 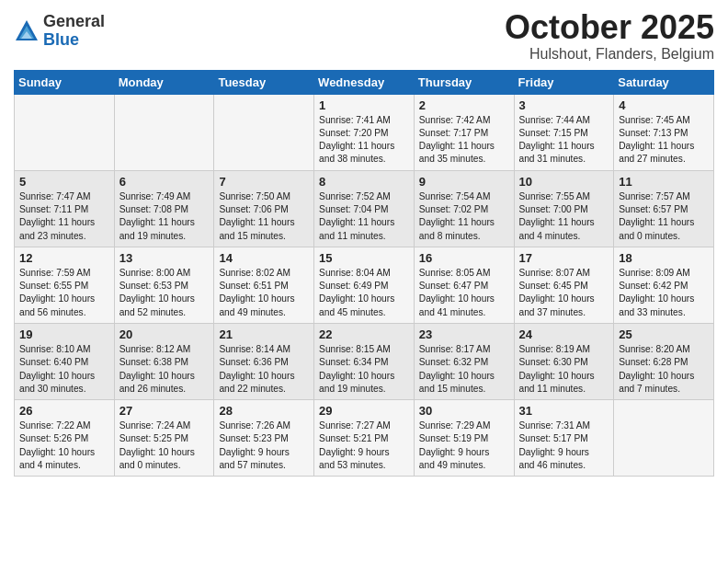 What do you see at coordinates (463, 285) in the screenshot?
I see `cell-w3-d5: 16Sunrise: 8:05 AM Sunset: 6:47 PM Dayli…` at bounding box center [463, 285].